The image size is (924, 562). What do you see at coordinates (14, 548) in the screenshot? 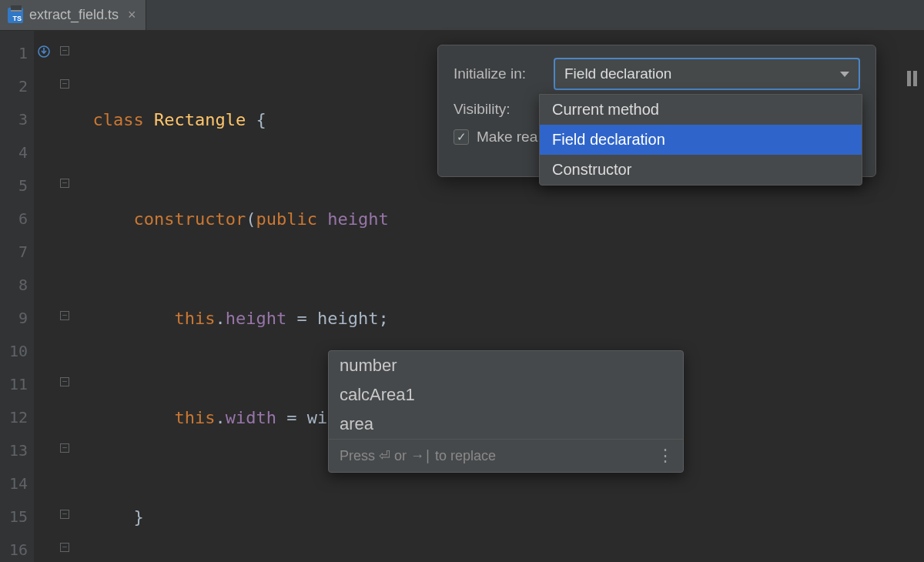
I see `line-number: 16` at bounding box center [14, 548].